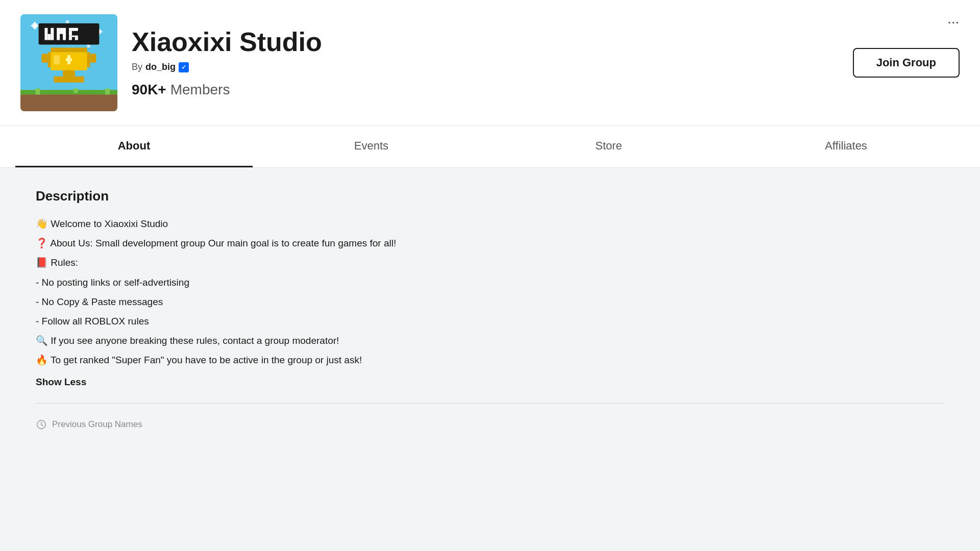  I want to click on desc-line-1: 👋 Welcome to Xiaoxixi Studio, so click(490, 224).